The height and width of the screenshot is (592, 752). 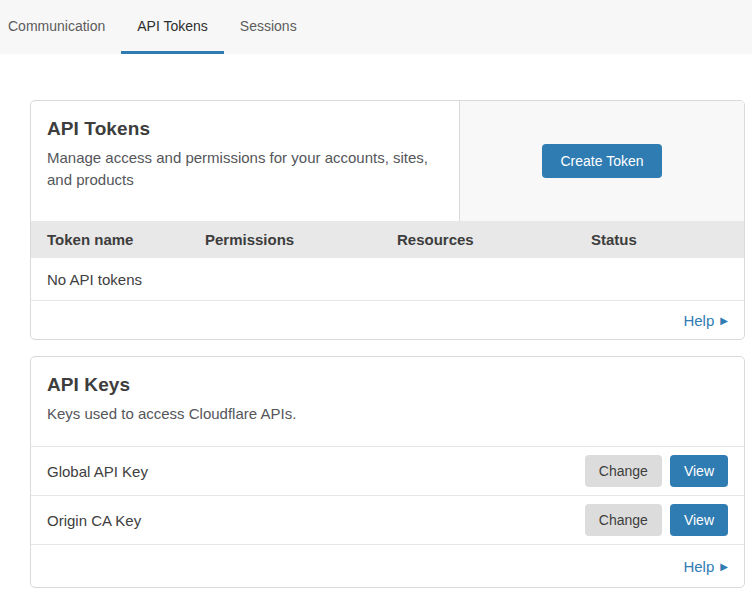 I want to click on api-keys-card-footer: Help ▶, so click(x=388, y=566).